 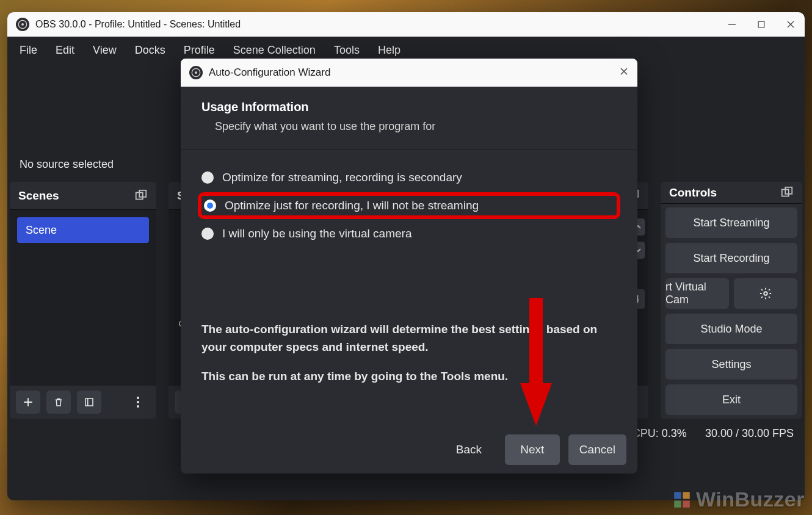 I want to click on menu-edit: Edit, so click(x=65, y=50).